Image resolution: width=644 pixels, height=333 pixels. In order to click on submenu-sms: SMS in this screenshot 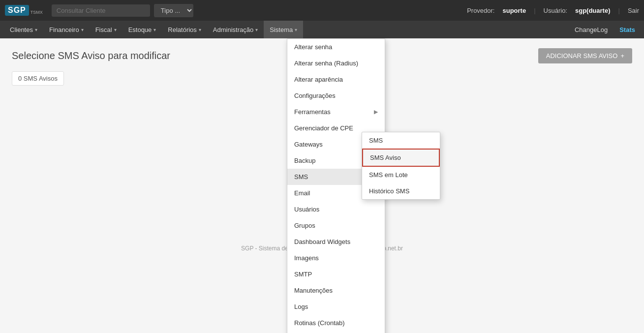, I will do `click(401, 141)`.